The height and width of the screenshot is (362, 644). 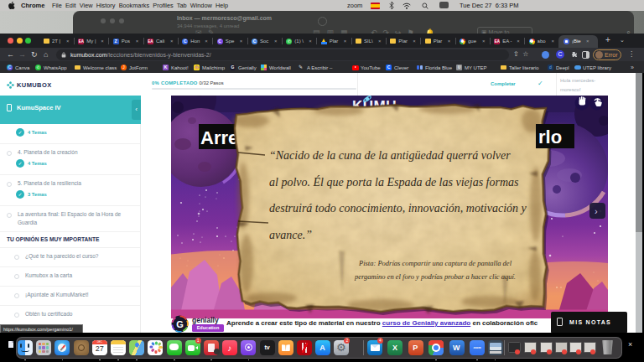 What do you see at coordinates (220, 137) in the screenshot?
I see `svg-text: Arre` at bounding box center [220, 137].